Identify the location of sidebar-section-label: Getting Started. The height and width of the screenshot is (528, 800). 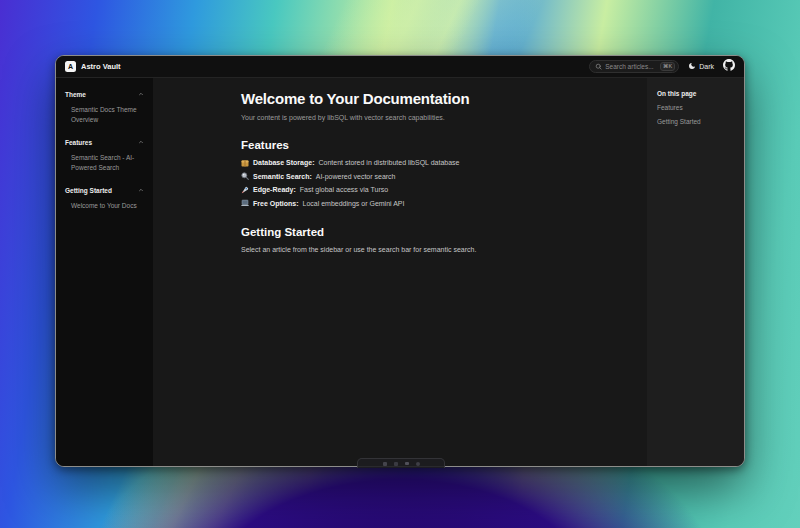
(88, 190).